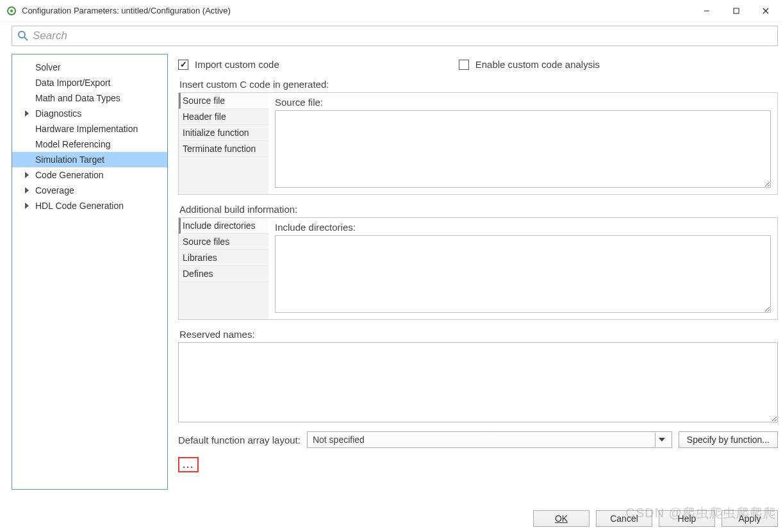 The image size is (783, 532). I want to click on window-maximize-button, so click(736, 11).